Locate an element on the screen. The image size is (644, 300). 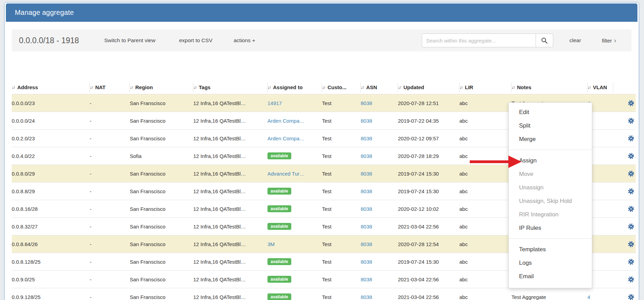
table-row: 0.0.9.128/25-San Franscisco12 Infra,16 Q… is located at coordinates (324, 294).